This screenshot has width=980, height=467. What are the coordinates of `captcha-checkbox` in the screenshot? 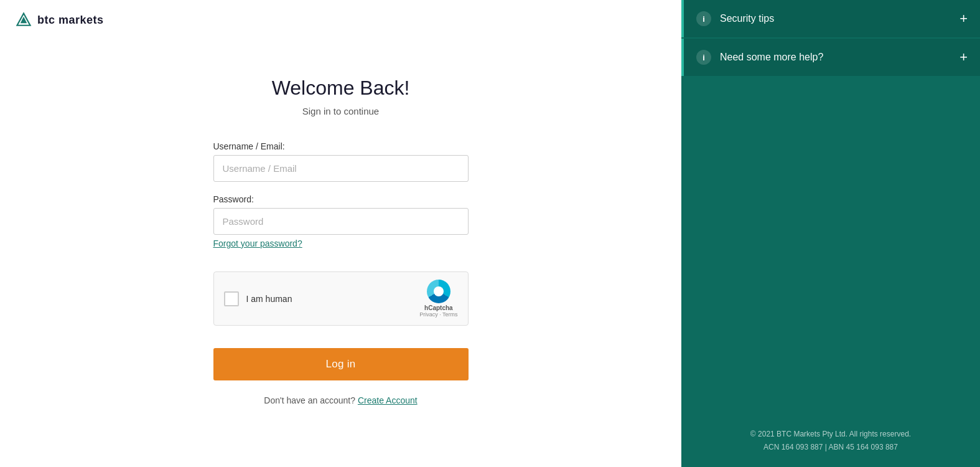 It's located at (231, 299).